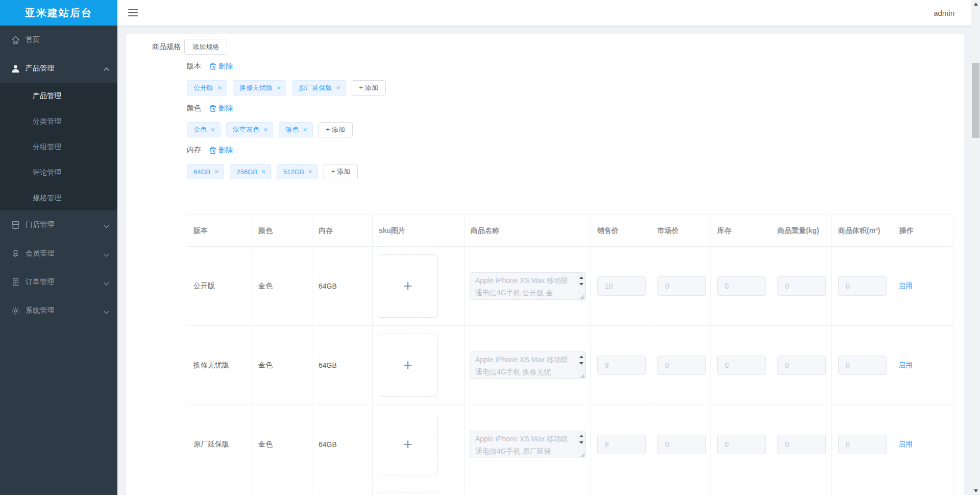 This screenshot has height=495, width=980. Describe the element at coordinates (259, 88) in the screenshot. I see `spec-tag: 换修无忧版×` at that location.